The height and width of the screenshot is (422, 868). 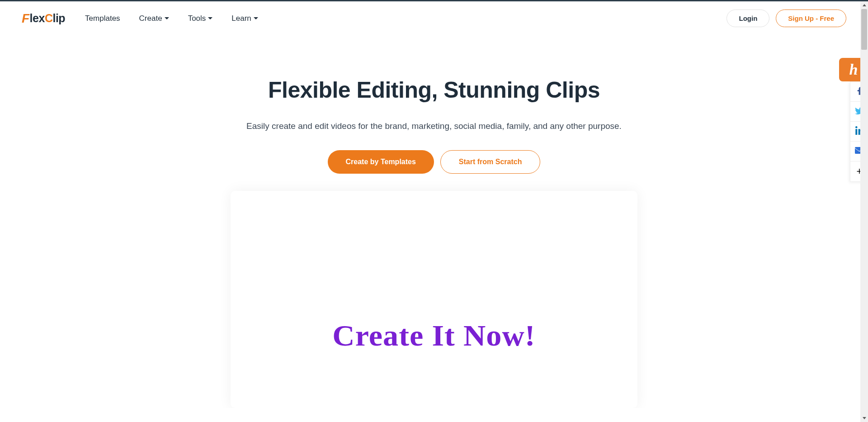 What do you see at coordinates (864, 5) in the screenshot?
I see `scroll-up-button` at bounding box center [864, 5].